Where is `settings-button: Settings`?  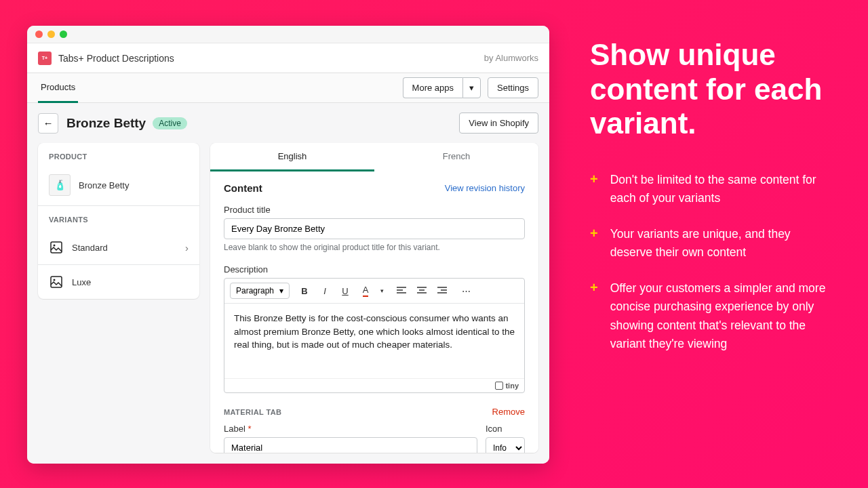
settings-button: Settings is located at coordinates (513, 88).